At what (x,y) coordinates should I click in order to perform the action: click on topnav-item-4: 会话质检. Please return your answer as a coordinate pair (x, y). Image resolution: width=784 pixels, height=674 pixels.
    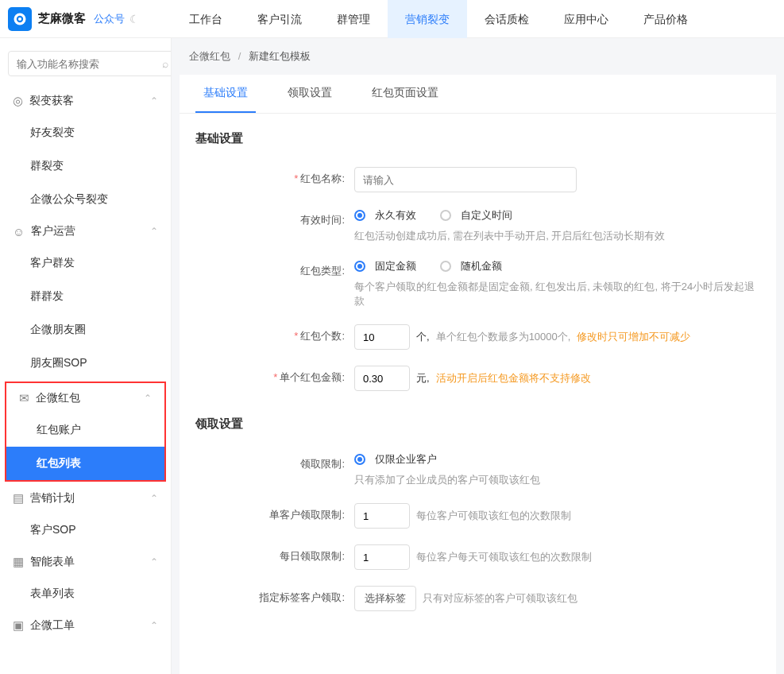
    Looking at the image, I should click on (507, 19).